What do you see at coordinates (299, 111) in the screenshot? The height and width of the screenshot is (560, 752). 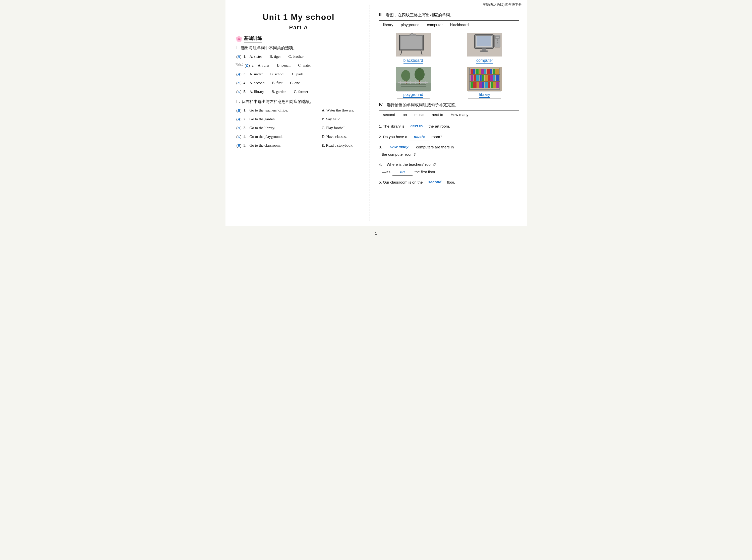 I see `s2-item-1: (B) 1. Go to the teachers' office. A. Wa…` at bounding box center [299, 111].